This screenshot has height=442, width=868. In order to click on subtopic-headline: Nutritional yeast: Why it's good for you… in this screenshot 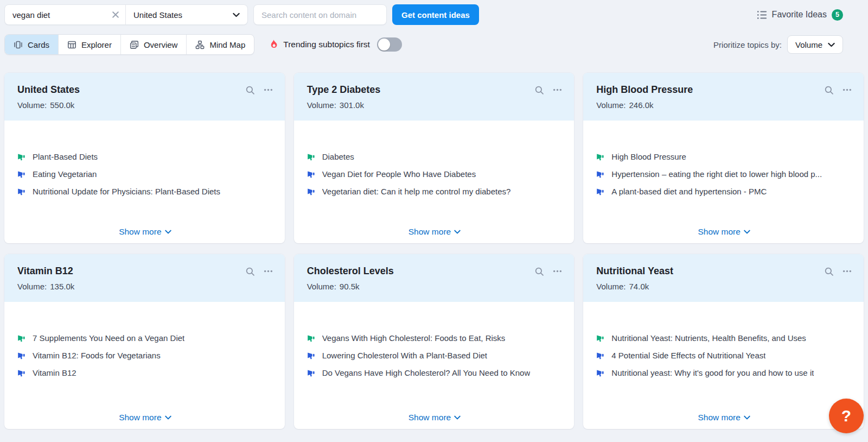, I will do `click(724, 372)`.